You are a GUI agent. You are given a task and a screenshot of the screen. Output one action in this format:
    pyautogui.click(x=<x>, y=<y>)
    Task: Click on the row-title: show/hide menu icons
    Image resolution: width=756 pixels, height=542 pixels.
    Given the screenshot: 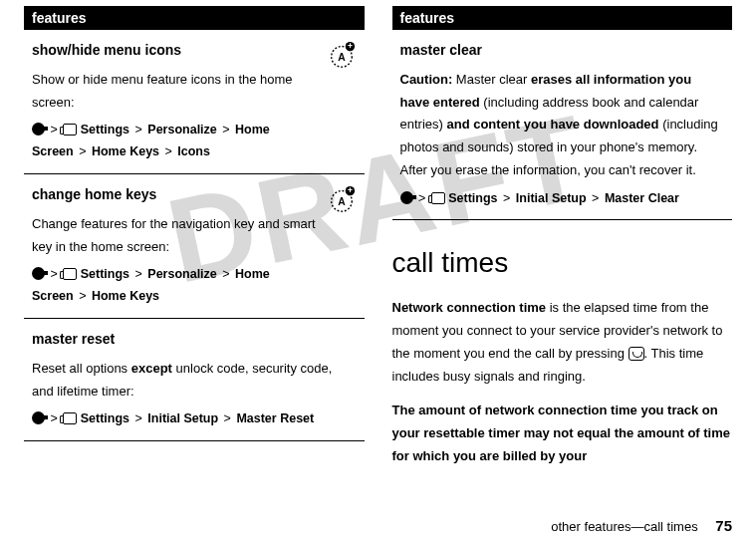 What is the action you would take?
    pyautogui.click(x=107, y=50)
    